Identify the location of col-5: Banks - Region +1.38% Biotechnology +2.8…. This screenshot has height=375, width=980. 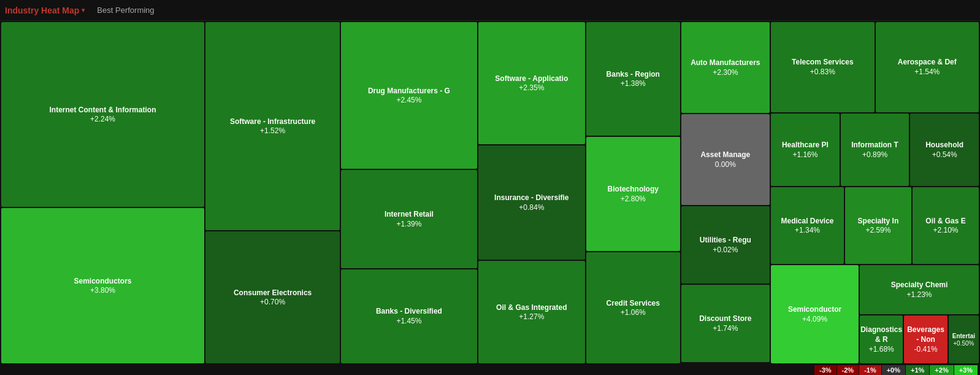
(633, 193).